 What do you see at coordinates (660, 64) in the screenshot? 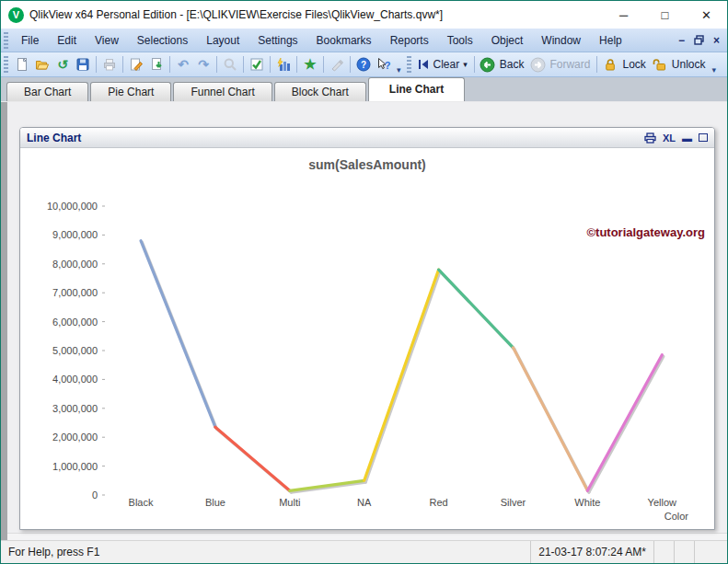
I see `unlock-button` at bounding box center [660, 64].